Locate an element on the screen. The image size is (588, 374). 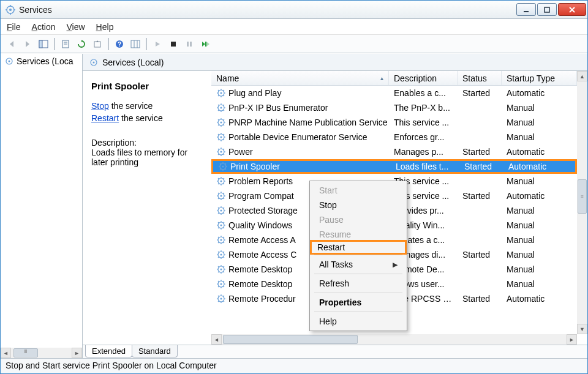
menu-view: View is located at coordinates (76, 27).